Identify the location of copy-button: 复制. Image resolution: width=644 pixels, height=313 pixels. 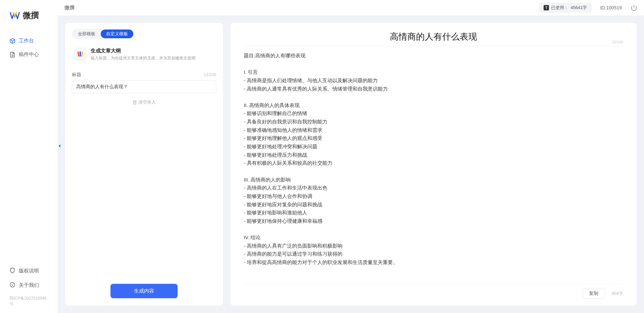
(594, 294).